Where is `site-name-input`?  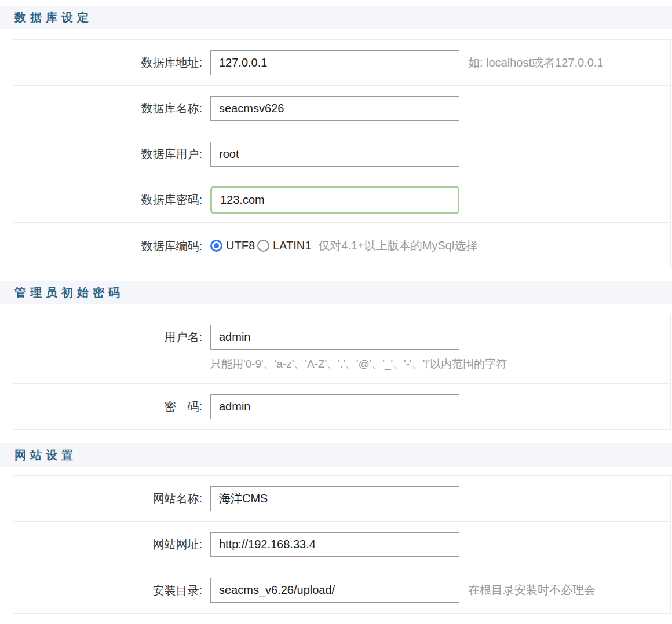
site-name-input is located at coordinates (335, 499).